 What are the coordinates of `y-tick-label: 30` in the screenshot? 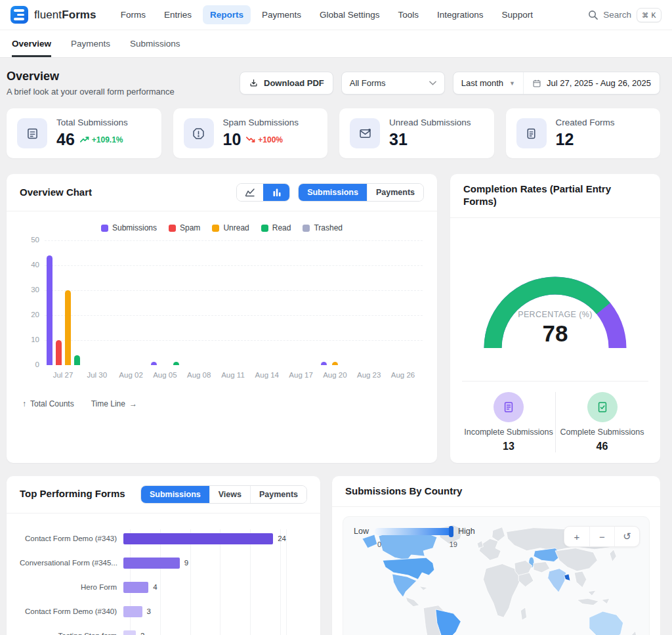 It's located at (29, 290).